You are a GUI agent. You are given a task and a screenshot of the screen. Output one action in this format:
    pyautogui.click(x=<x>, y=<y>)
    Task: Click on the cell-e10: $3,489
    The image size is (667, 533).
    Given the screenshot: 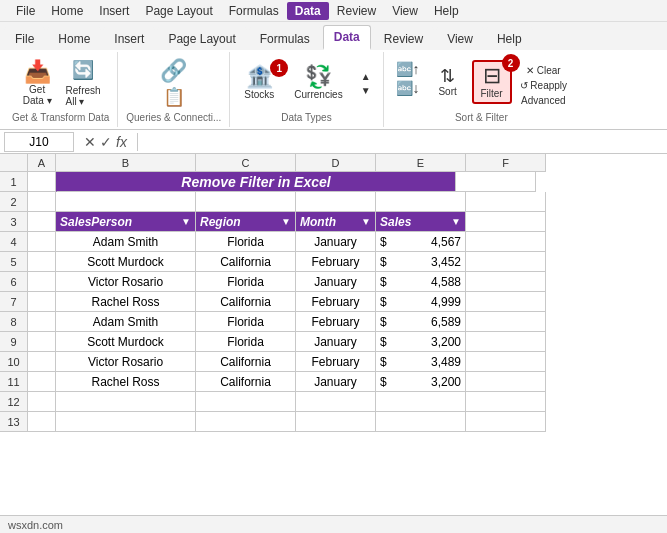 What is the action you would take?
    pyautogui.click(x=421, y=362)
    